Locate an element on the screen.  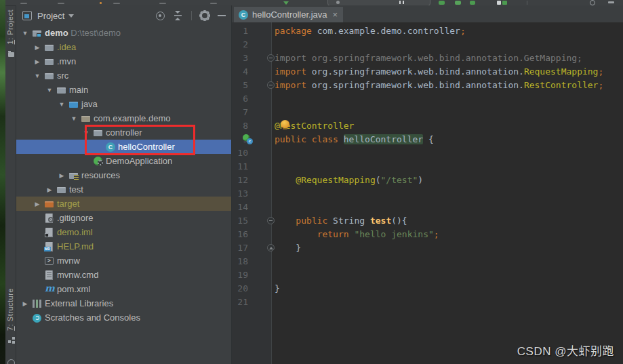
code-line-5: 5import org.springframework.web.bind.ann… is located at coordinates (427, 85).